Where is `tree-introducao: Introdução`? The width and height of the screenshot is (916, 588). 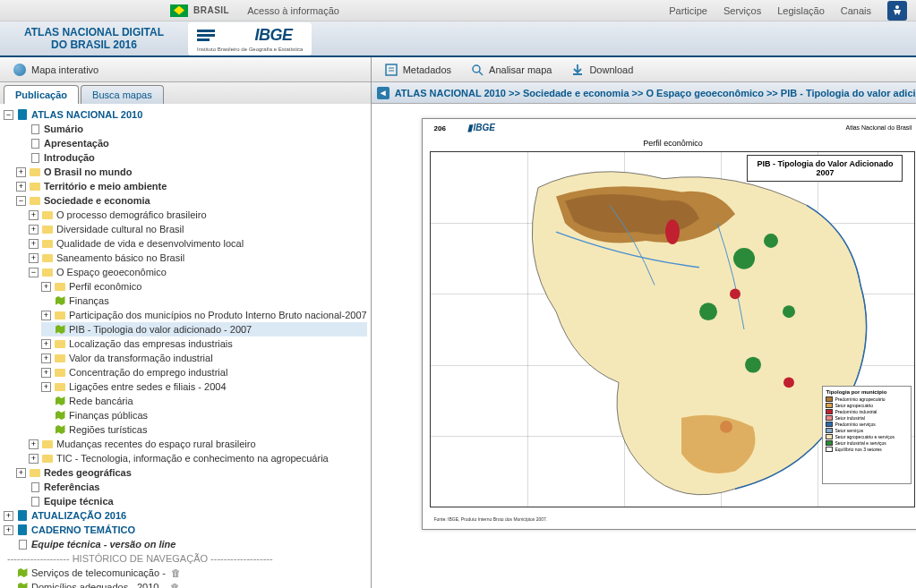 tree-introducao: Introdução is located at coordinates (192, 158).